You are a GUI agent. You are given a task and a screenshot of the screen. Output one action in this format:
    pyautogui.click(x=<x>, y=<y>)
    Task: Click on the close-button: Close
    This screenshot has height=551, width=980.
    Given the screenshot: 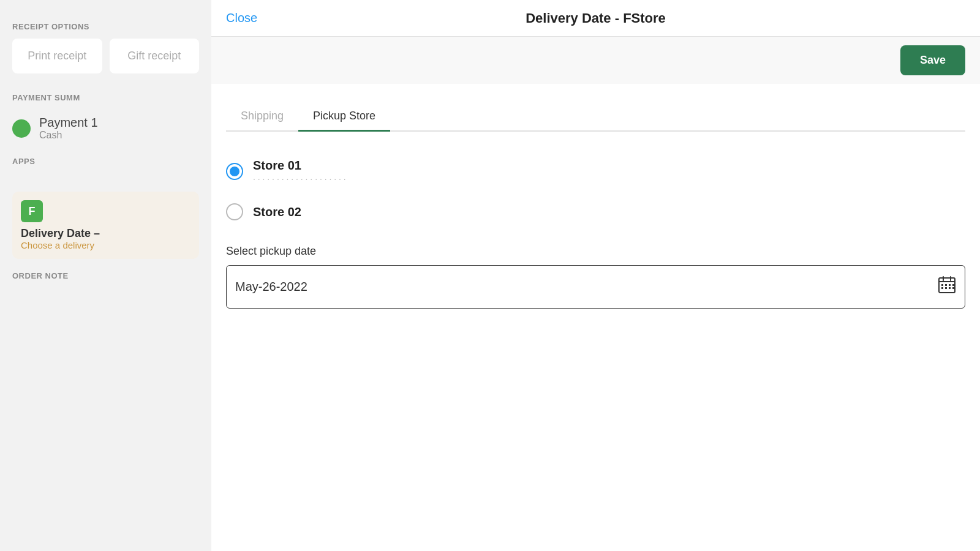 What is the action you would take?
    pyautogui.click(x=241, y=18)
    